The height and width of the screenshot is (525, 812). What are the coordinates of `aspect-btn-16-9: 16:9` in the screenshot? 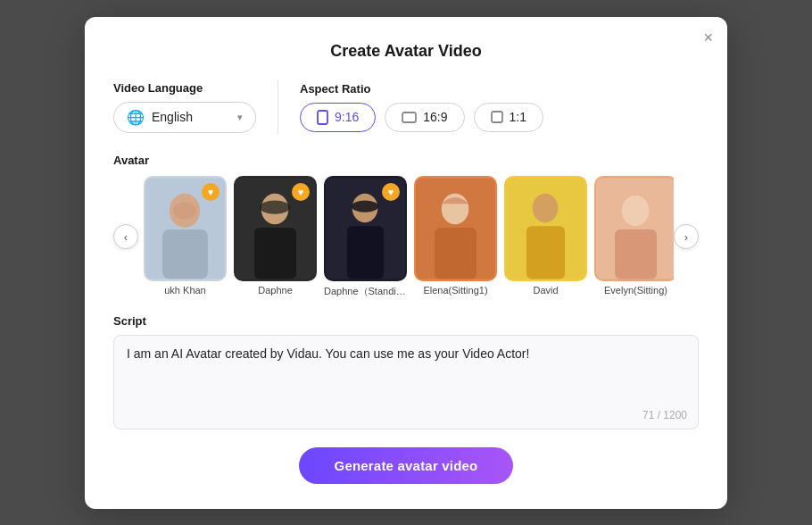 It's located at (425, 118).